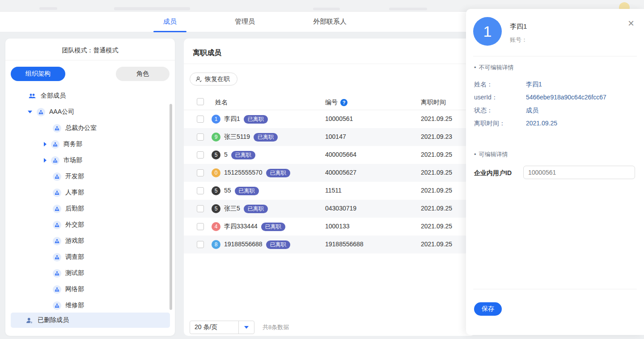 The height and width of the screenshot is (339, 644). I want to click on departure-date: 2021.09.23, so click(436, 137).